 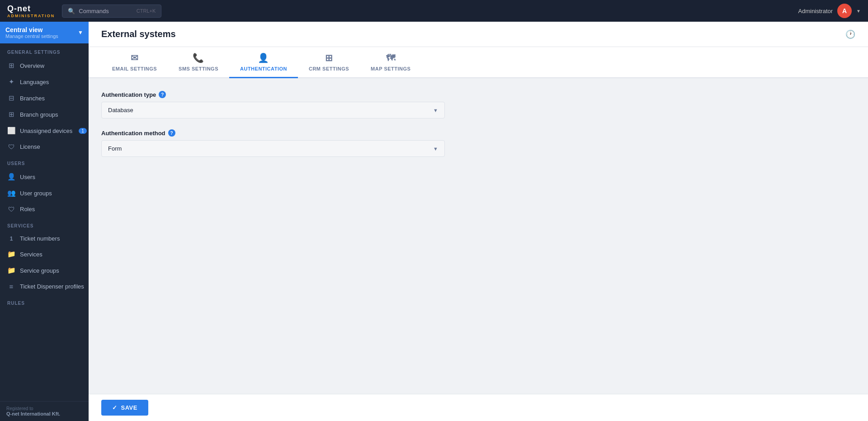 I want to click on topbar-right: Administrator A ▼, so click(x=830, y=11).